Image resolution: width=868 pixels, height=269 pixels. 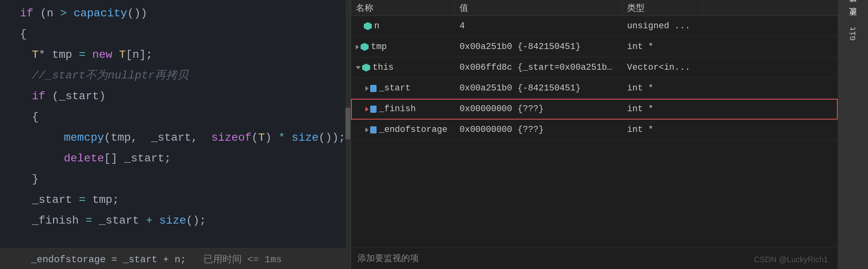 I want to click on scrollbar-thumb, so click(x=348, y=124).